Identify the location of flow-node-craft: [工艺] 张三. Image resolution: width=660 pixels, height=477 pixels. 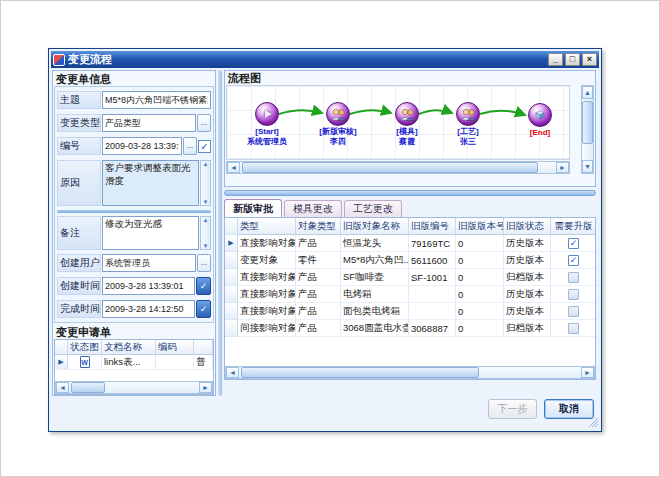
(468, 124).